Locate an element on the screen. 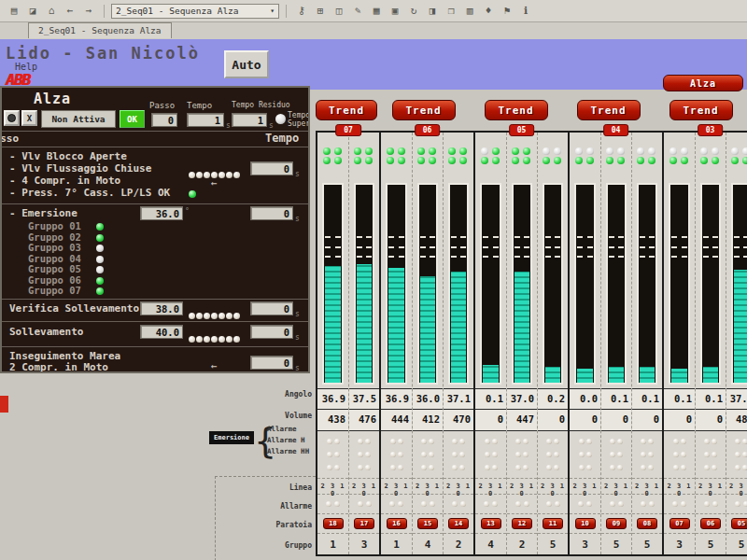 This screenshot has width=747, height=560. info-icon: ℹ is located at coordinates (526, 11).